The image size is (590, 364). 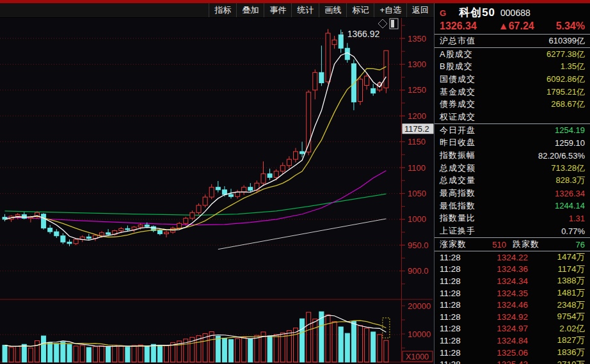 What do you see at coordinates (417, 168) in the screenshot?
I see `price-axis-label: 1100` at bounding box center [417, 168].